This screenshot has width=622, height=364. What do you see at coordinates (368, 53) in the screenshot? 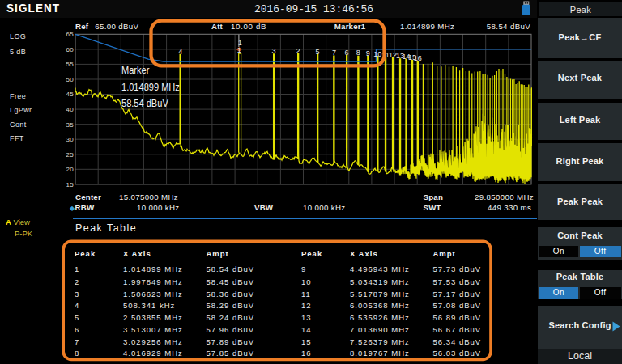
I see `svg-text: 9` at bounding box center [368, 53].